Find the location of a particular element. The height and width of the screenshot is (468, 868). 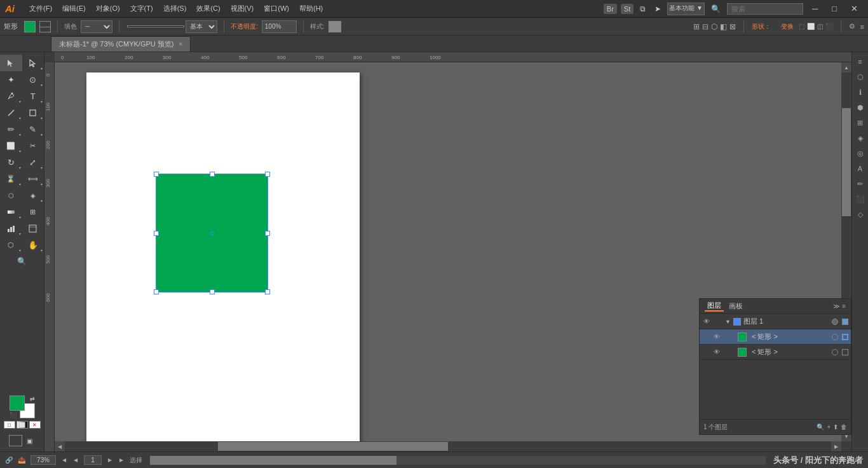

maximize-button: □ is located at coordinates (834, 9).